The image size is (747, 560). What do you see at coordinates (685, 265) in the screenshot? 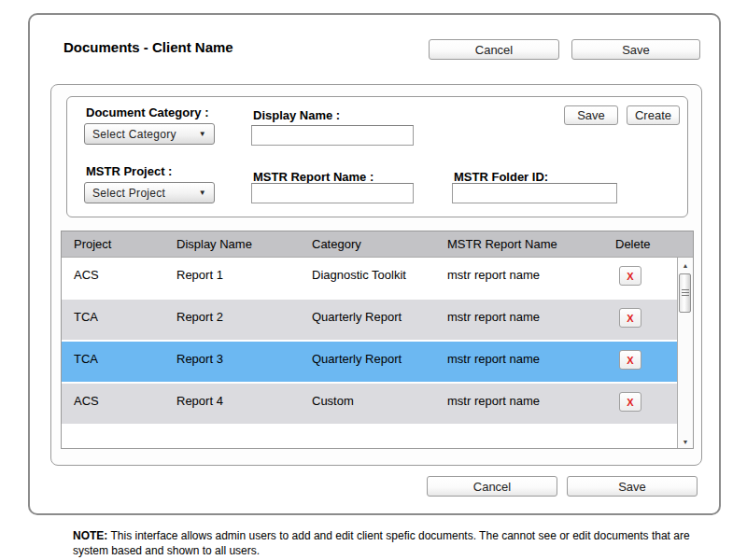
I see `scroll-up-button: ▲` at bounding box center [685, 265].